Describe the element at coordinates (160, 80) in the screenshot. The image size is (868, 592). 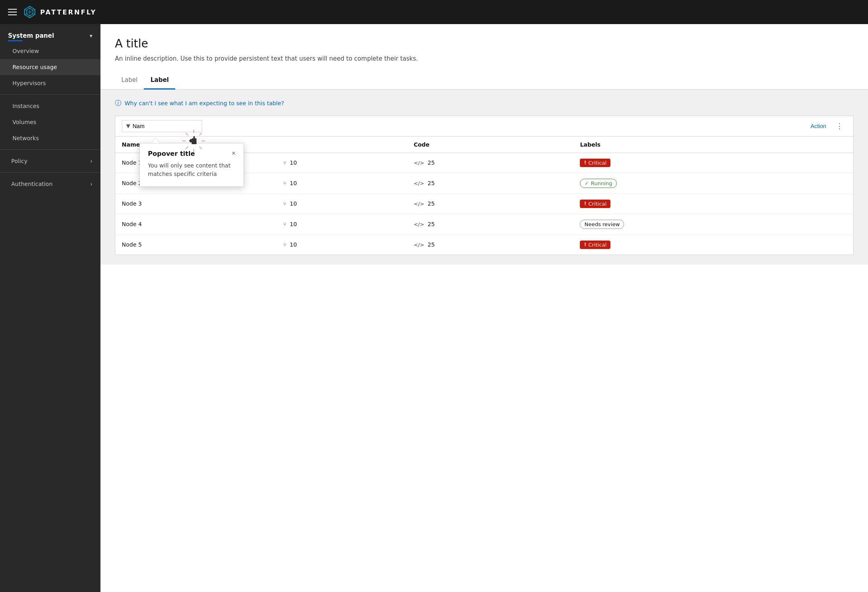
I see `tab-label-2: Label` at that location.